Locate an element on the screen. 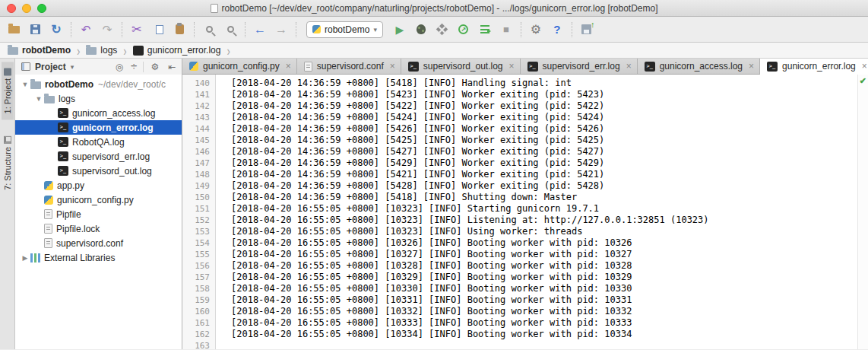 This screenshot has height=350, width=868. tree-item-RobotQA.log: >_RobotQA.log is located at coordinates (99, 142).